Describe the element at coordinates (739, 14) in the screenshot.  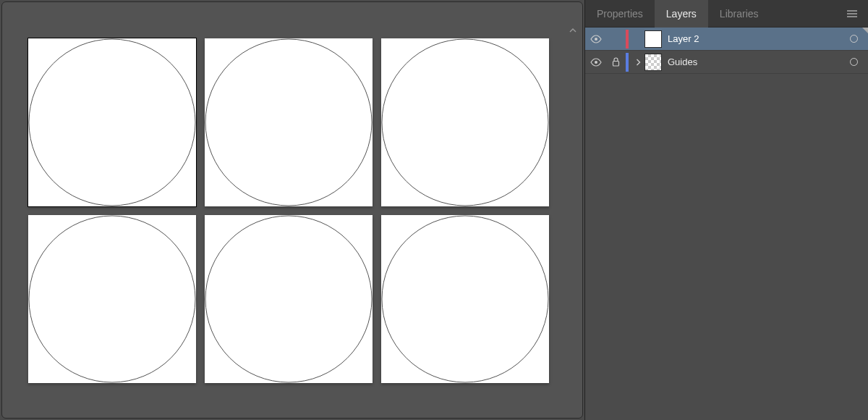
I see `tab-libraries: Libraries` at that location.